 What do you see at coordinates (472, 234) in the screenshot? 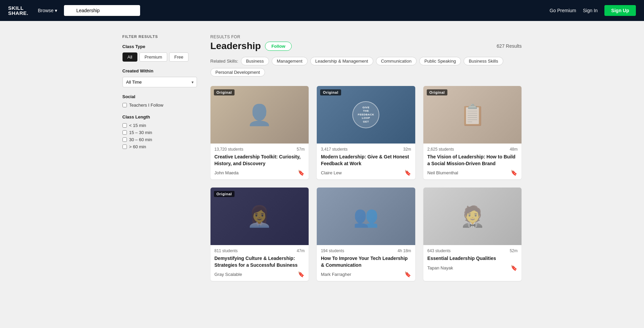
I see `course-card-6: 🤵 643 students 52m Essential Leadership …` at bounding box center [472, 234].